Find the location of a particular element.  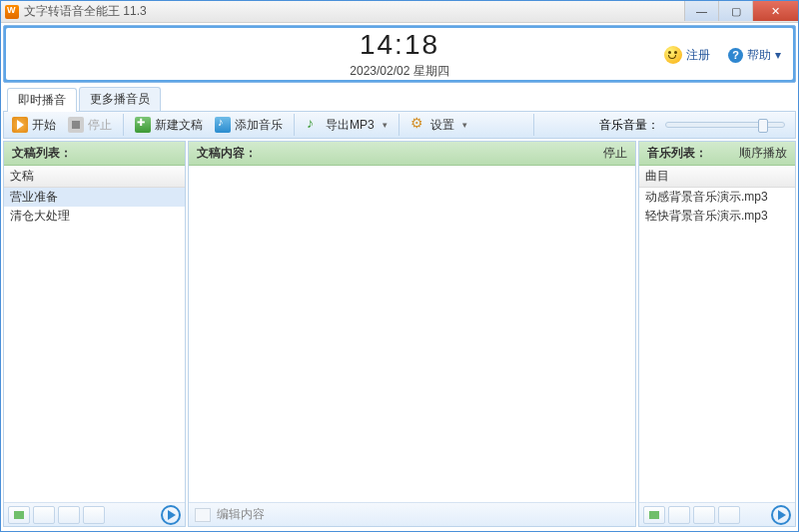

tab-more-announcers: 更多播音员 is located at coordinates (120, 99).